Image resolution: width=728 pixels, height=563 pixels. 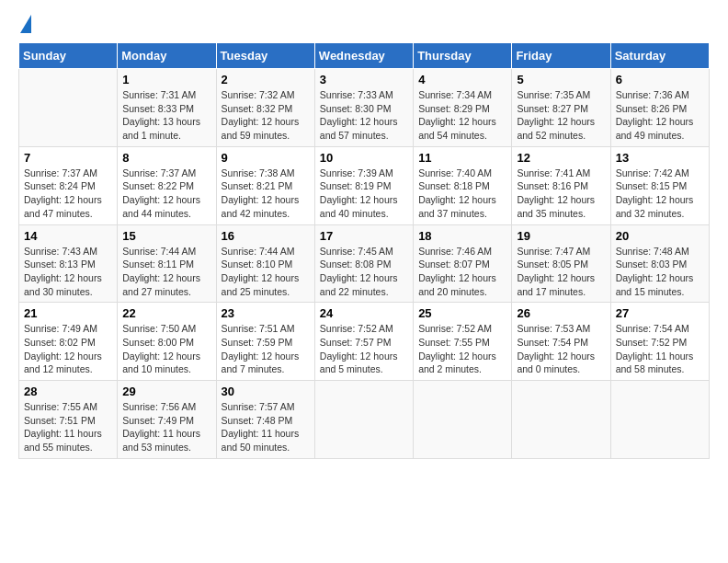 What do you see at coordinates (660, 109) in the screenshot?
I see `calendar-cell: 6Sunrise: 7:36 AM Sunset: 8:26 PM Daylig…` at bounding box center [660, 109].